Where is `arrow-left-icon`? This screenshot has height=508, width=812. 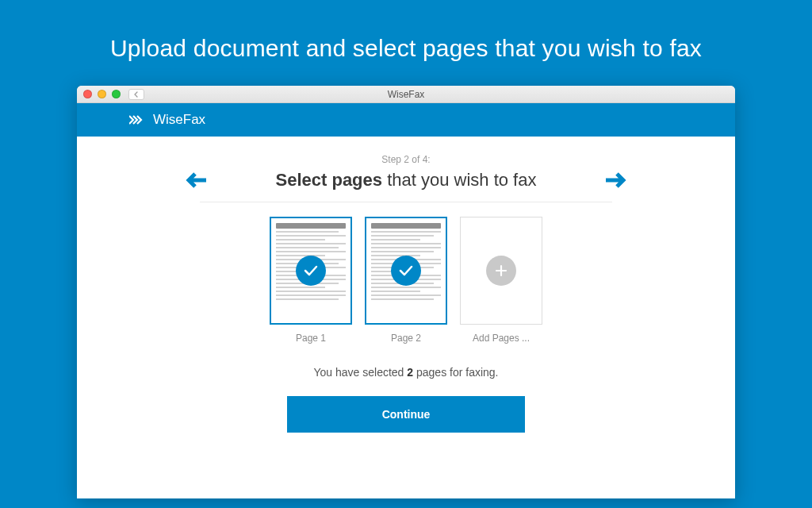 arrow-left-icon is located at coordinates (197, 180).